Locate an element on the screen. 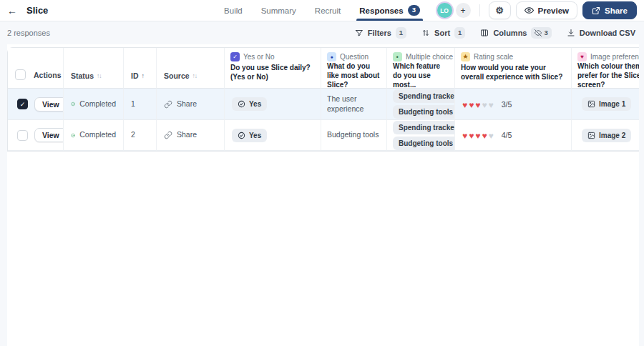  header-question-open: ● Question What do you like most about S… is located at coordinates (354, 69).